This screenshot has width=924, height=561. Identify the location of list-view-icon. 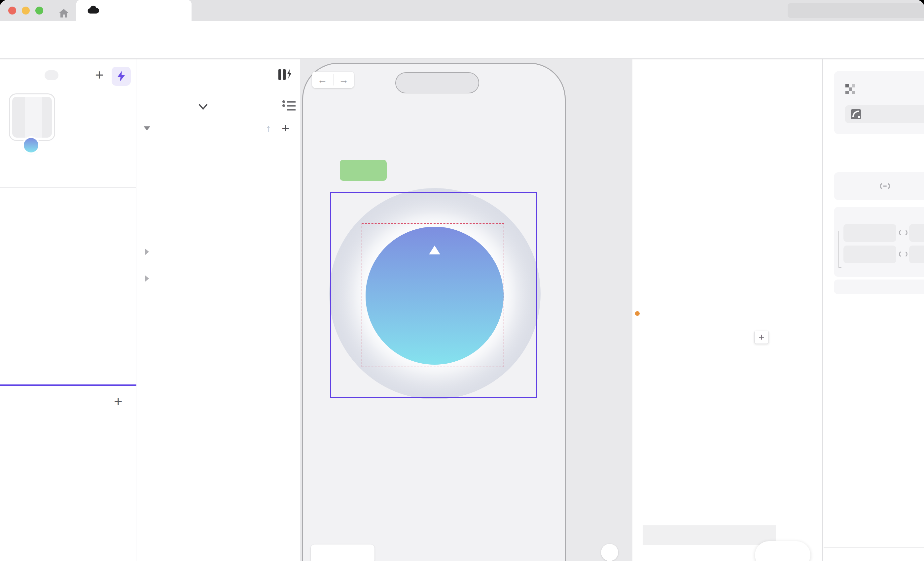
(289, 105).